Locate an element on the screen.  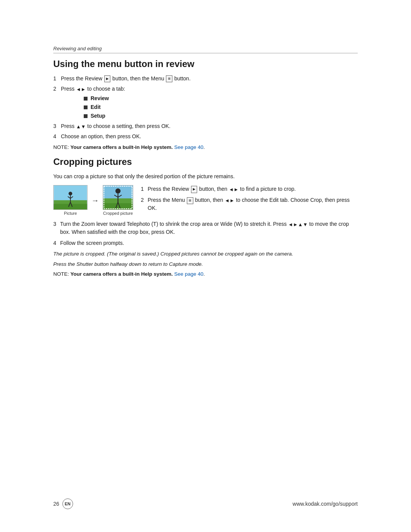
note-prefix: NOTE: is located at coordinates (62, 147).